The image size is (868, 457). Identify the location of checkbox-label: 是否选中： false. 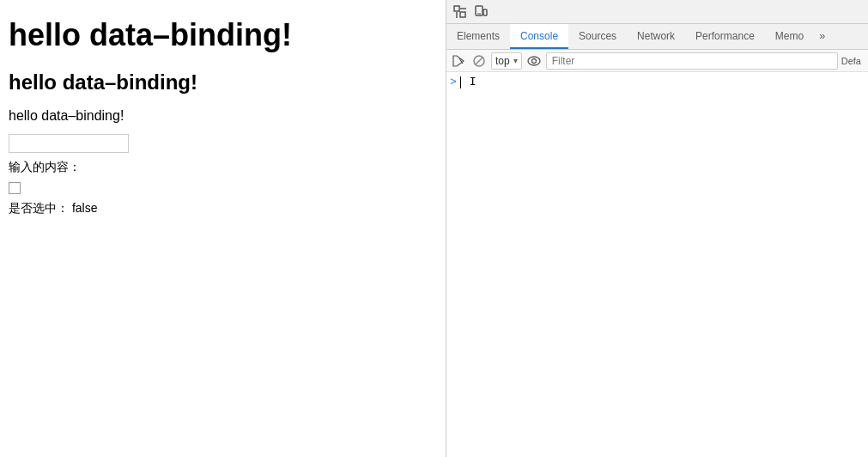
(223, 209).